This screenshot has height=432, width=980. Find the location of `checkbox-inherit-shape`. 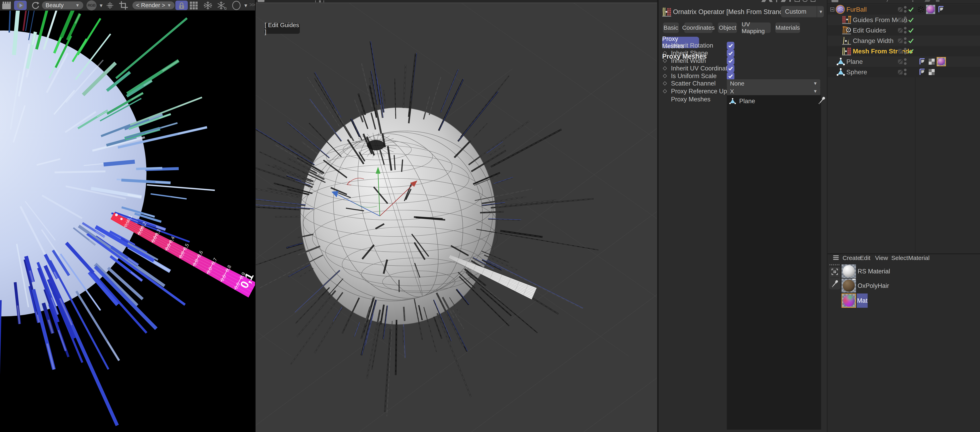

checkbox-inherit-shape is located at coordinates (730, 53).